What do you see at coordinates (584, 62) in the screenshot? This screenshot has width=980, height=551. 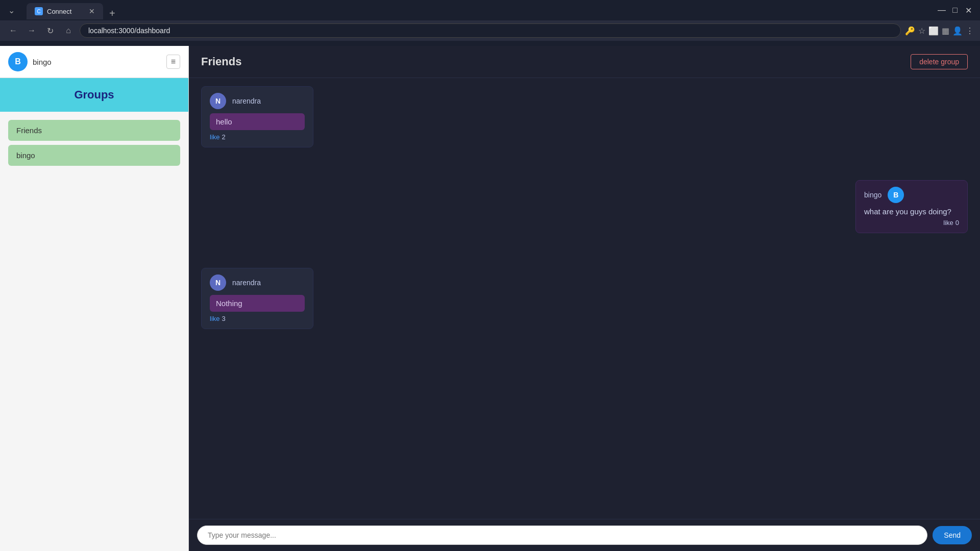 I see `chat-header: Friends delete group` at bounding box center [584, 62].